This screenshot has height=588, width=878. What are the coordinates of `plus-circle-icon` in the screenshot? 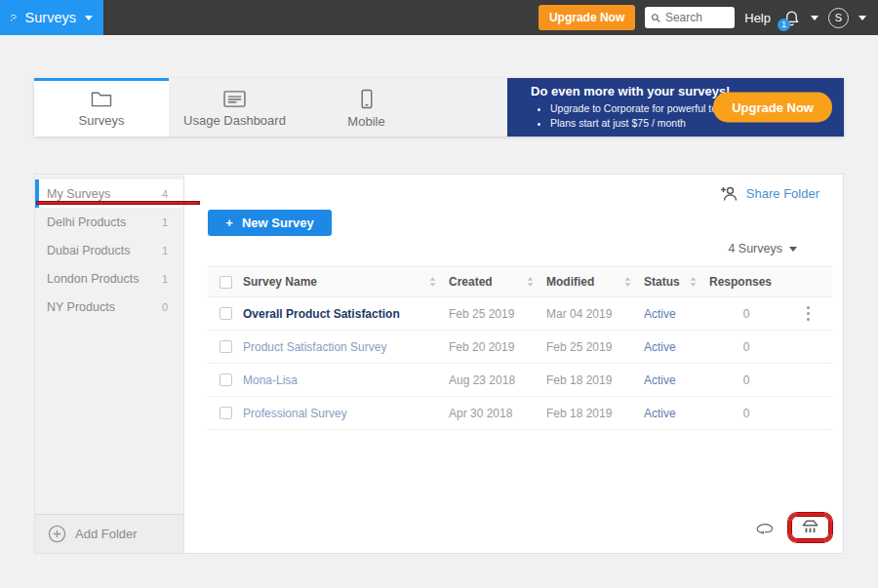 It's located at (57, 534).